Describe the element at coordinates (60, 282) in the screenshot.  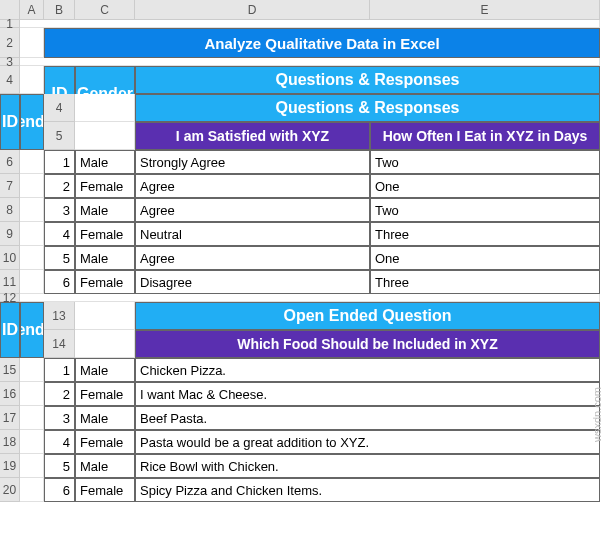
I see `t1-id: 6` at that location.